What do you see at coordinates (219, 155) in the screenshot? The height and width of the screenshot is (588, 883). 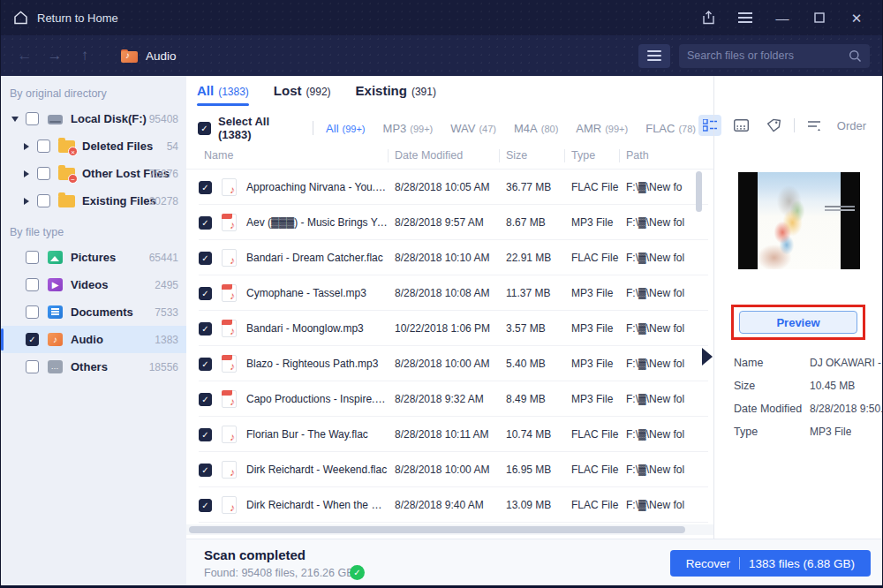 I see `column-header-name: Name` at bounding box center [219, 155].